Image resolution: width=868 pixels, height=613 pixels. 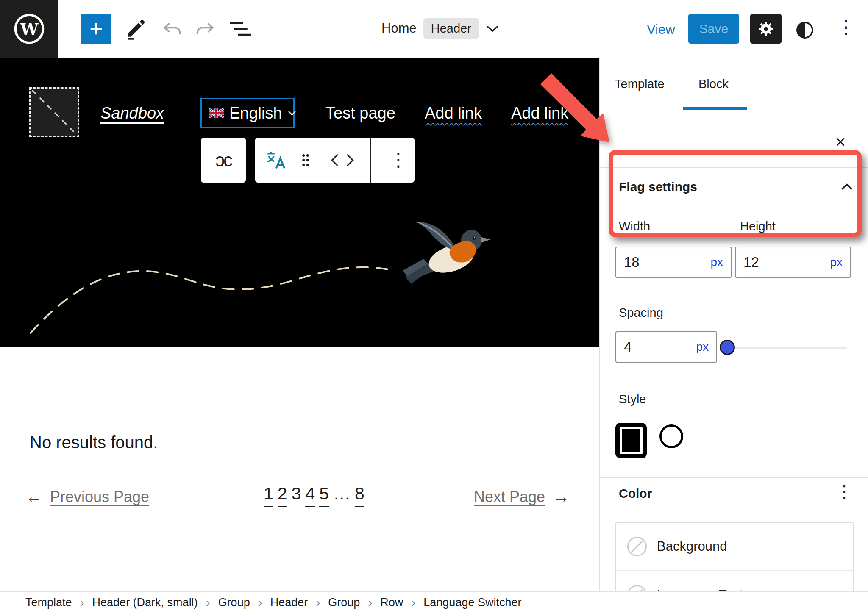 What do you see at coordinates (631, 441) in the screenshot?
I see `style-option-square` at bounding box center [631, 441].